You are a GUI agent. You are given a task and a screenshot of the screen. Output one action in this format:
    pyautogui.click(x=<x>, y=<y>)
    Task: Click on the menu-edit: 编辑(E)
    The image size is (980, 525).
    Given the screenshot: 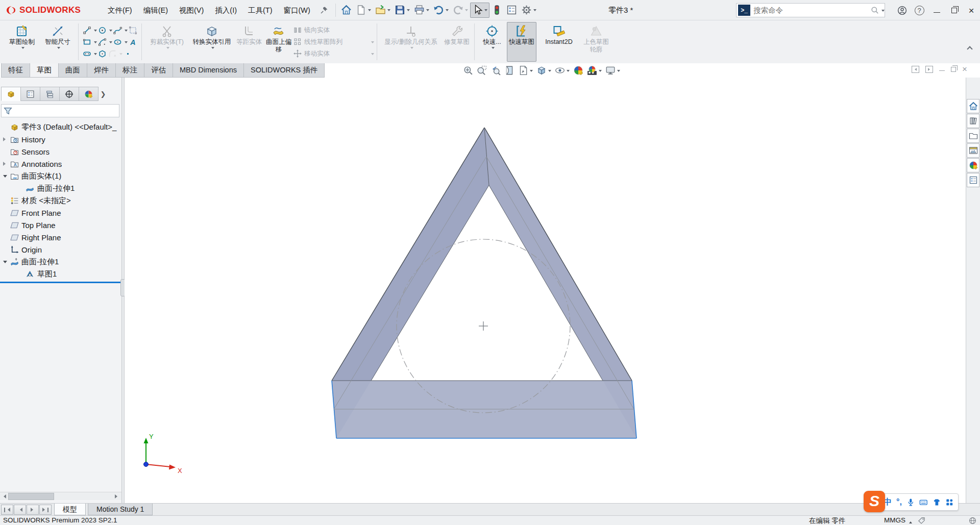 What is the action you would take?
    pyautogui.click(x=156, y=10)
    